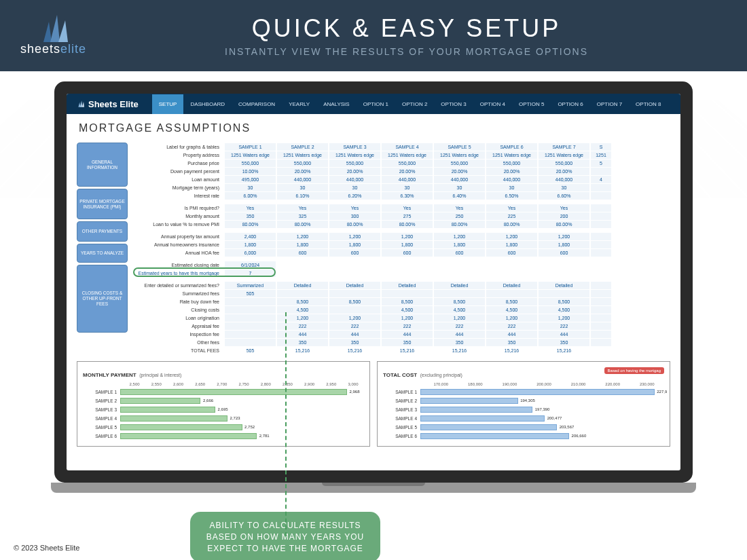 This screenshot has width=747, height=560. I want to click on row-property: Property address1251 Waters edge1251 Wat…, so click(402, 155).